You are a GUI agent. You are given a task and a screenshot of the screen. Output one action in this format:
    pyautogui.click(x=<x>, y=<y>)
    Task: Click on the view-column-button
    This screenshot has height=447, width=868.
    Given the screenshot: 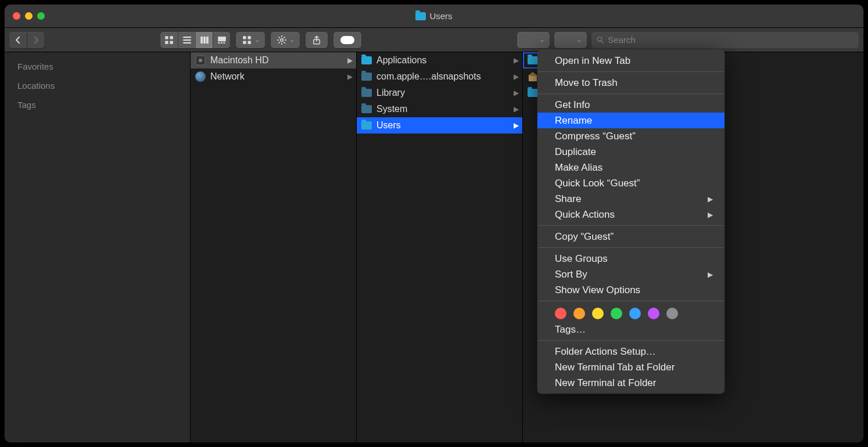 What is the action you would take?
    pyautogui.click(x=204, y=40)
    